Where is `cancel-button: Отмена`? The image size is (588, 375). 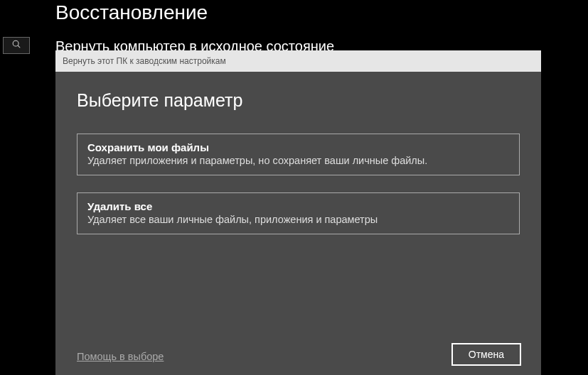 cancel-button: Отмена is located at coordinates (486, 354).